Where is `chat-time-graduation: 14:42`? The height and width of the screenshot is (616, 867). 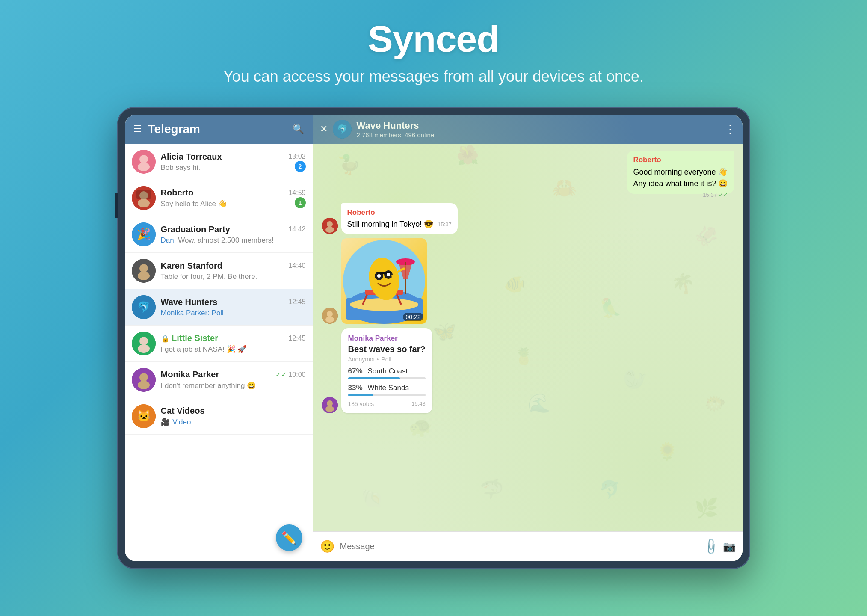
chat-time-graduation: 14:42 is located at coordinates (297, 229).